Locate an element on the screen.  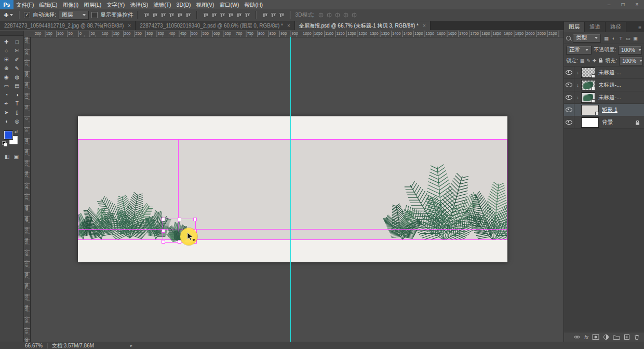
blend-mode-dropdown: 正常 is located at coordinates (579, 50).